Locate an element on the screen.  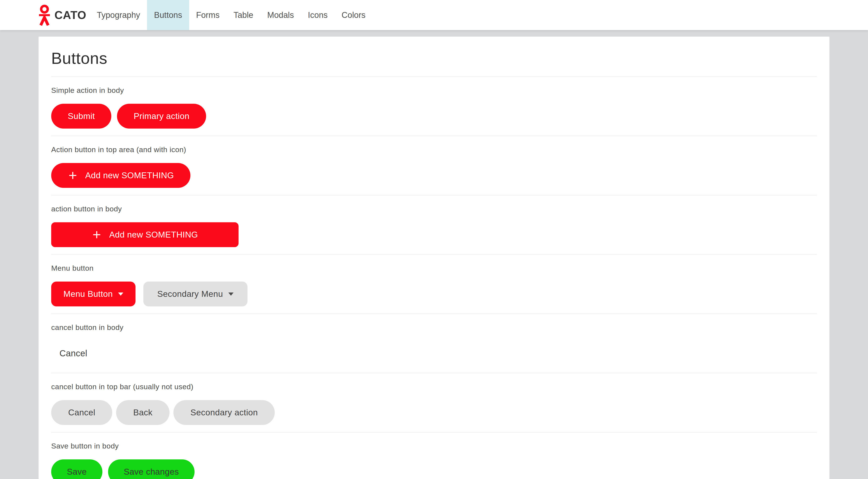
add-new-body-button: Add new SOMETHING is located at coordinates (145, 235).